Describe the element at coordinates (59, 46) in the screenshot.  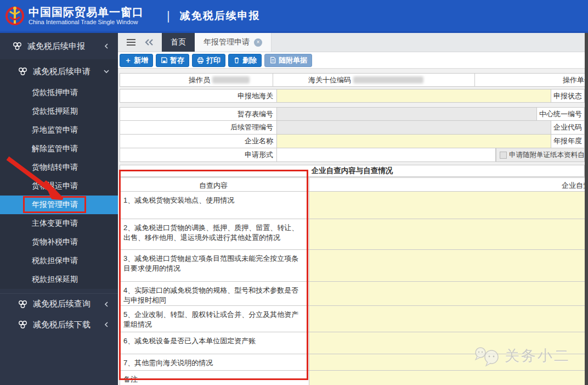
I see `sidebar-root-减免税后续申报: 减免税后续申报` at that location.